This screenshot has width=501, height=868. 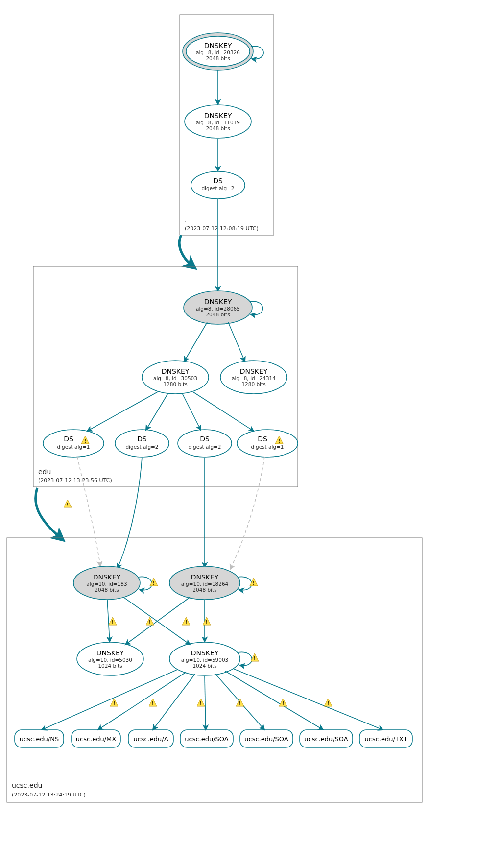 I want to click on zone-ucsc-label: ucsc.edu, so click(x=27, y=785).